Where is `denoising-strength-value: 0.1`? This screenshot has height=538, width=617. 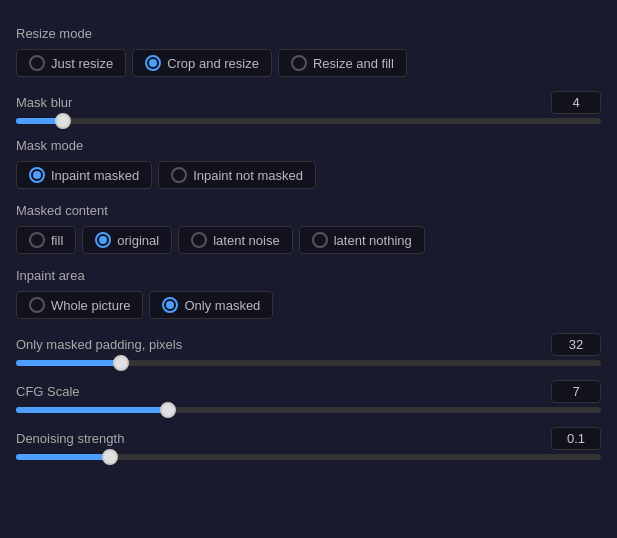 denoising-strength-value: 0.1 is located at coordinates (576, 438).